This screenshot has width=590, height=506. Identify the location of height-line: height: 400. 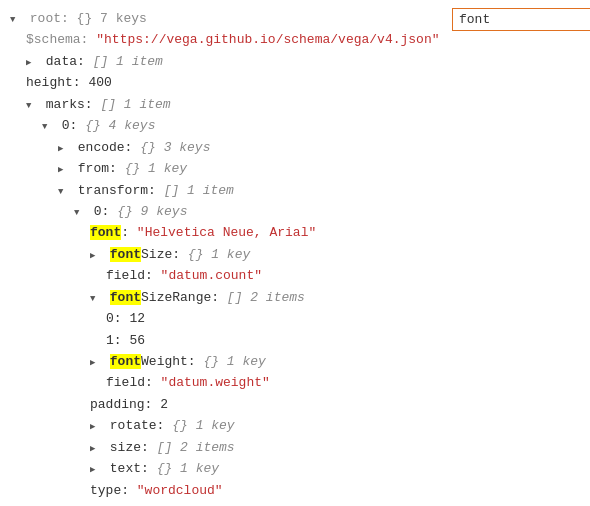
(221, 82).